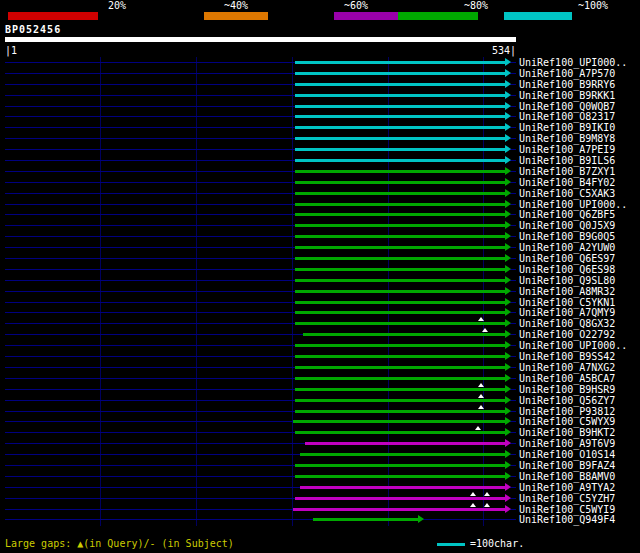 This screenshot has width=640, height=553. Describe the element at coordinates (567, 444) in the screenshot. I see `hit-label: UniRef100_A9T6V9` at that location.